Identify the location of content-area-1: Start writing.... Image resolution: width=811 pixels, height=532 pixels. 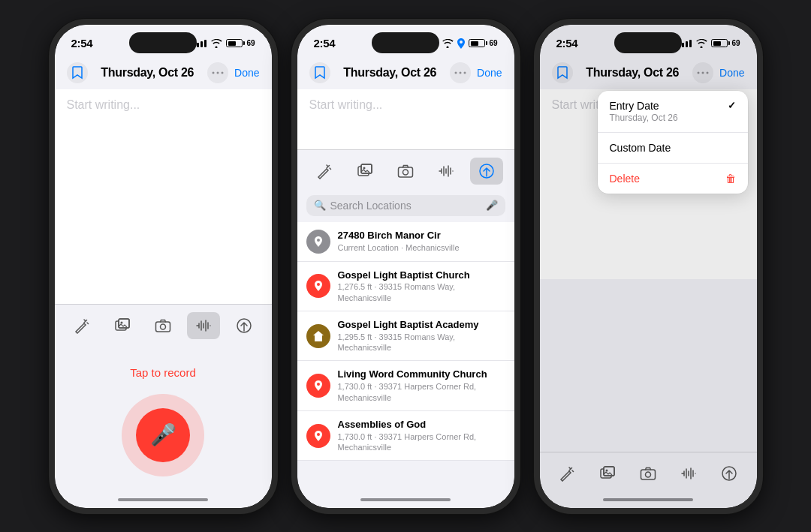
(164, 197).